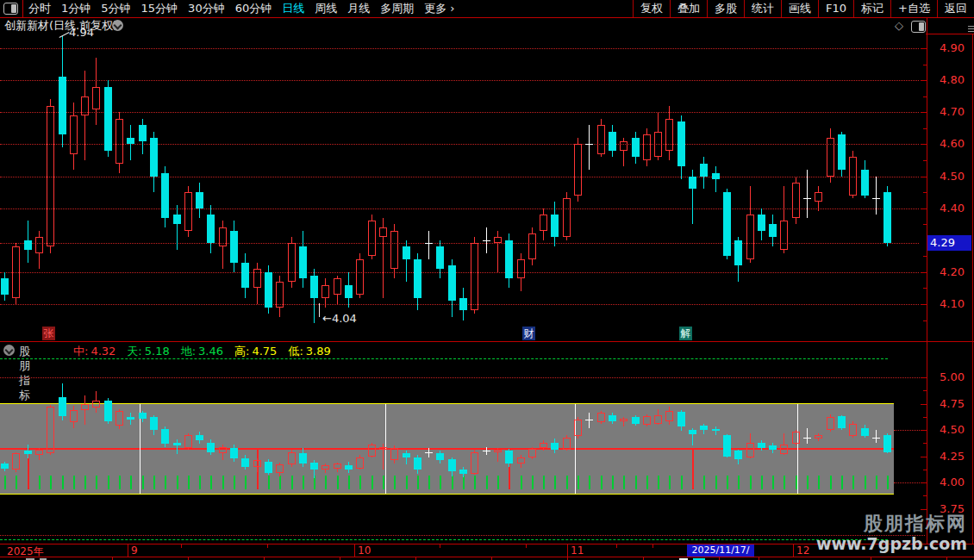 This screenshot has height=560, width=974. Describe the element at coordinates (957, 48) in the screenshot. I see `main-price-label: 4.90` at that location.